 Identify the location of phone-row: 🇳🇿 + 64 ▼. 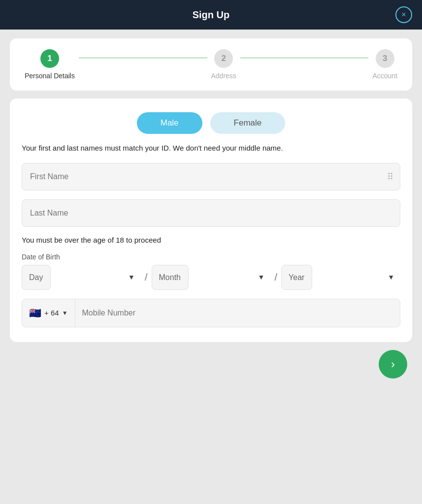
(211, 313).